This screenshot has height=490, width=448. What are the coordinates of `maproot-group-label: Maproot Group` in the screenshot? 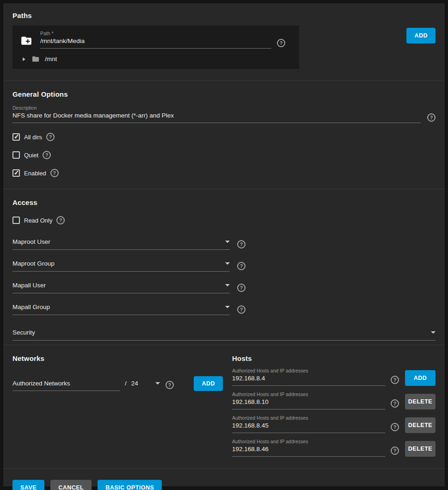 It's located at (33, 264).